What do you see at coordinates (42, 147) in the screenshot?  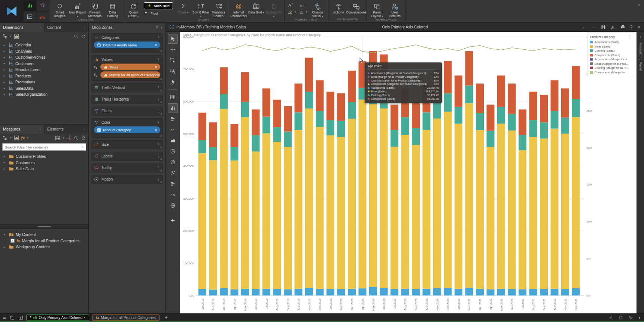 I see `search-input` at bounding box center [42, 147].